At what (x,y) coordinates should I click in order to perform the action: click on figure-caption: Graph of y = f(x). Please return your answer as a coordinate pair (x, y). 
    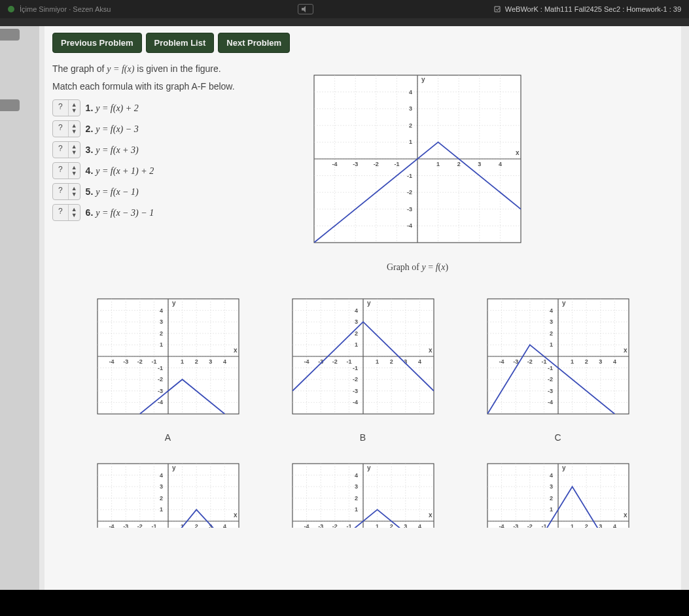
    Looking at the image, I should click on (417, 267).